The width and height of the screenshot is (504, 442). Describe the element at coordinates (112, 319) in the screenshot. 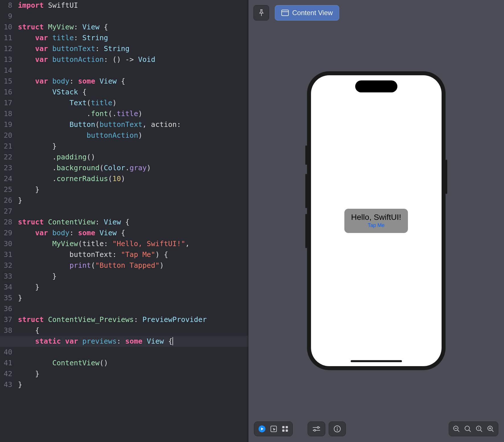

I see `code-line: struct ContentView_Previews: PreviewProv…` at that location.